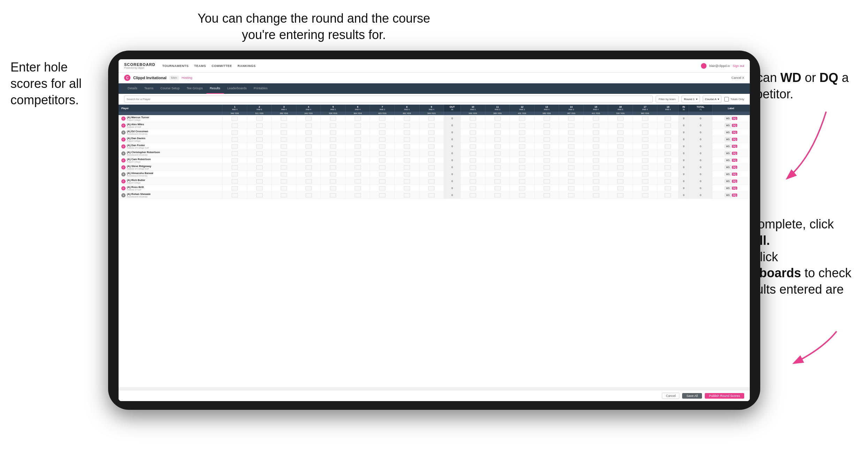 This screenshot has width=868, height=467. I want to click on nav-rankings: RANKINGS, so click(247, 66).